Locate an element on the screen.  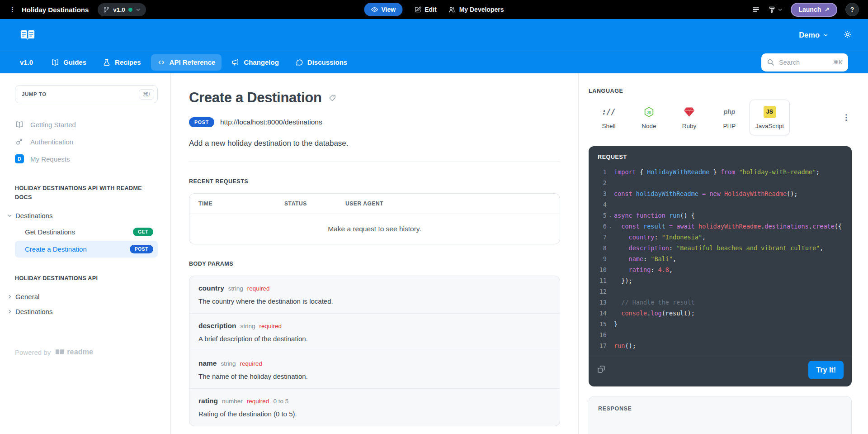
endpoint-url: http://localhost:8000/destinations is located at coordinates (271, 122).